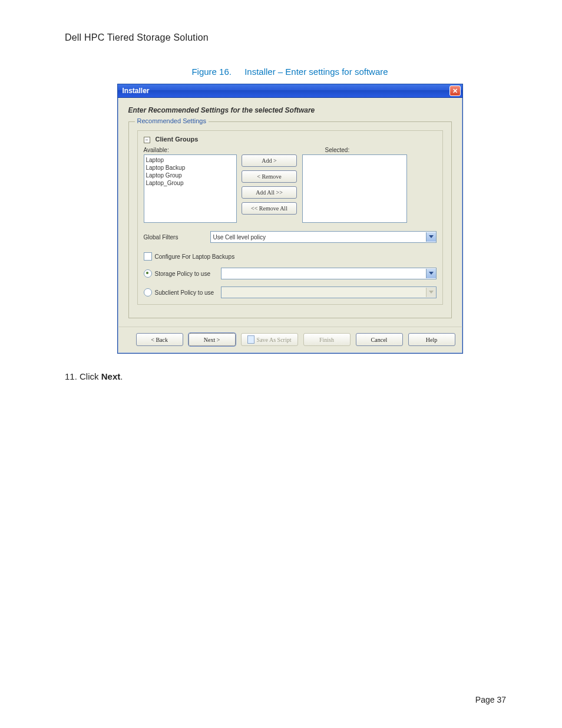 This screenshot has height=728, width=562. Describe the element at coordinates (329, 274) in the screenshot. I see `storage-policy-dropdown` at that location.